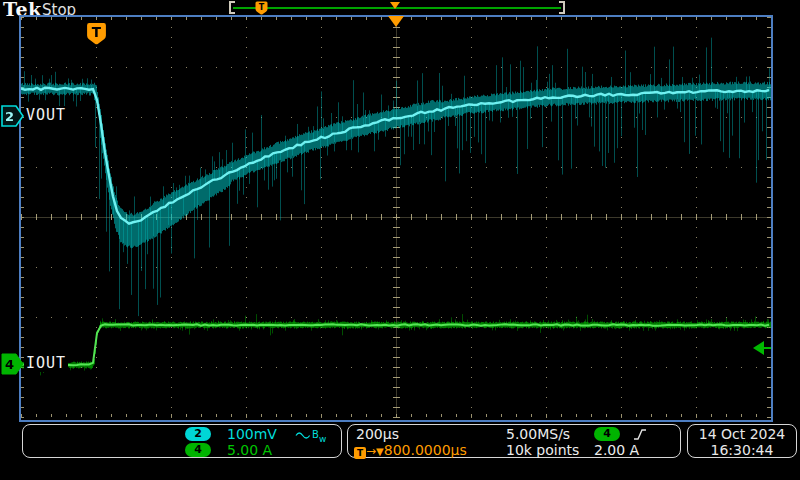 This screenshot has width=800, height=480. I want to click on datetime-box: 14 Oct 2024 16:30:44, so click(742, 441).